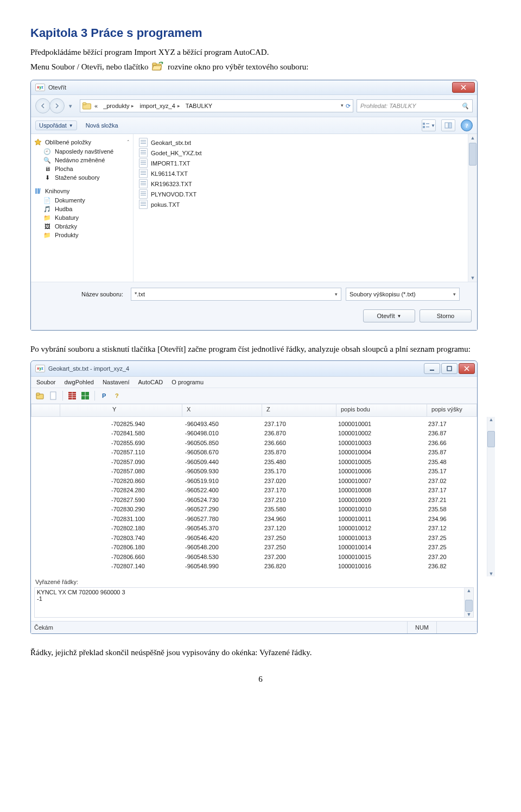 The image size is (521, 812). What do you see at coordinates (469, 602) in the screenshot?
I see `rejected-scrollbar: ▲ ▼` at bounding box center [469, 602].